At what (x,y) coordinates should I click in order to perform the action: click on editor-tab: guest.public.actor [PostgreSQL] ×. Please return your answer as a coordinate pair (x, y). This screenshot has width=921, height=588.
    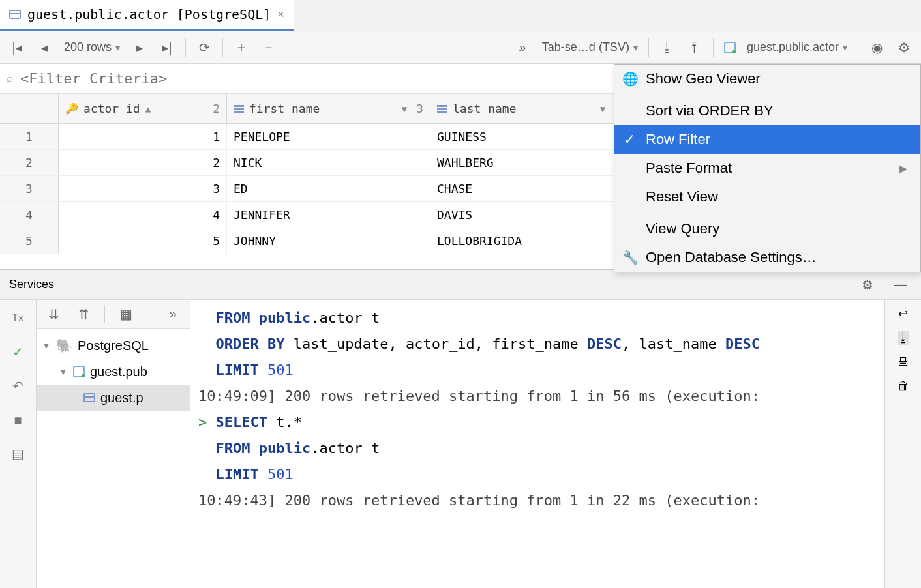
    Looking at the image, I should click on (147, 16).